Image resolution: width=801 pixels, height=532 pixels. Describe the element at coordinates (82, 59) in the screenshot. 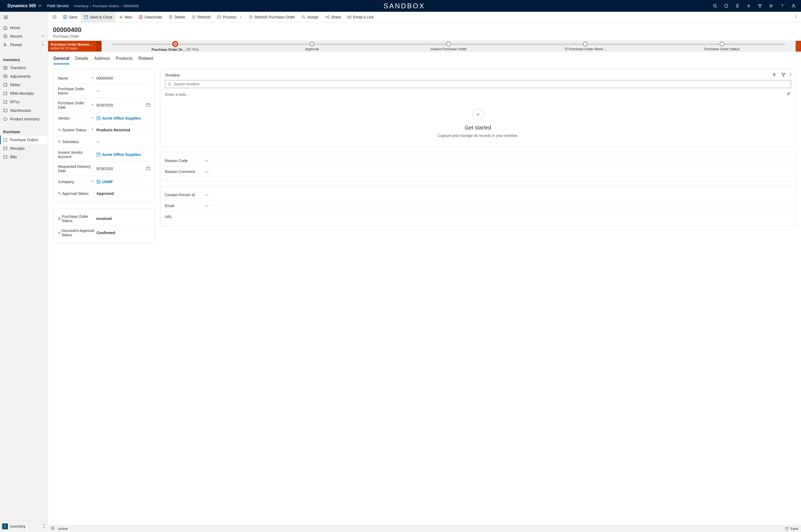

I see `tab-details: Details` at that location.